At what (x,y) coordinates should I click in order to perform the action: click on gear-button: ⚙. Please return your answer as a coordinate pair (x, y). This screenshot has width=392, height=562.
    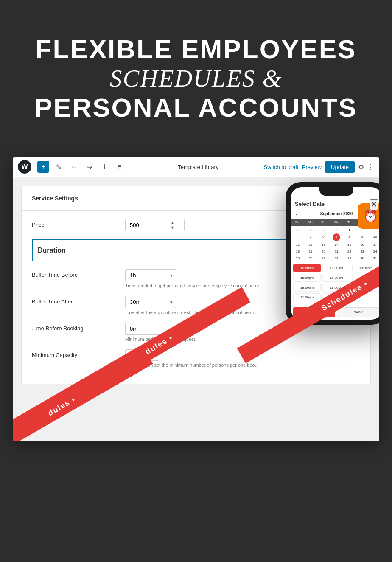
    Looking at the image, I should click on (361, 167).